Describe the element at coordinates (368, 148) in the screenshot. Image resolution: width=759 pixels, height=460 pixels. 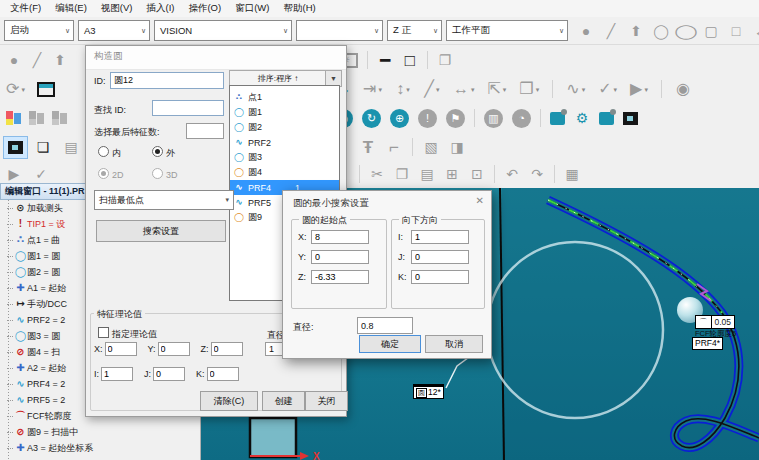
I see `probe-t-icon: Ŧ` at that location.